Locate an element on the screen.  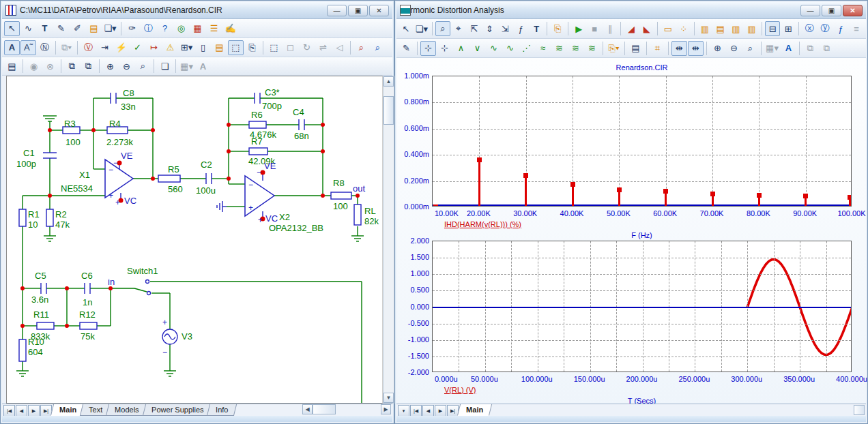
step-down-icon: ◉ is located at coordinates (34, 66).